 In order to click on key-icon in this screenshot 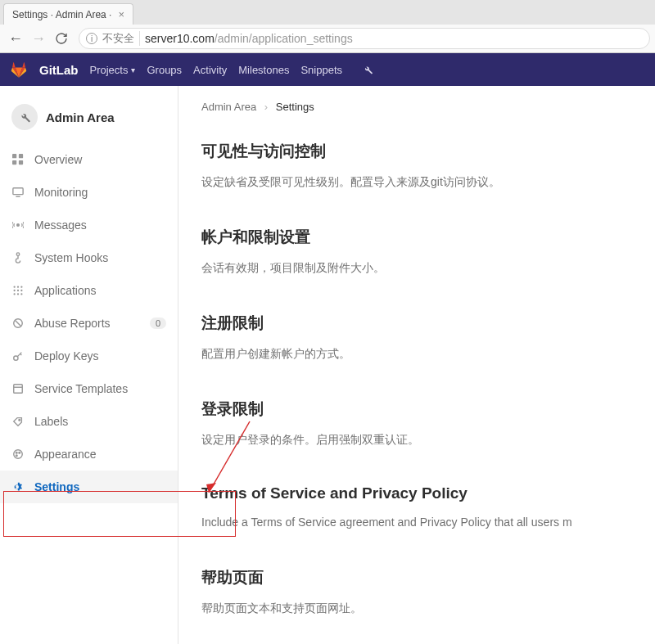, I will do `click(18, 356)`.